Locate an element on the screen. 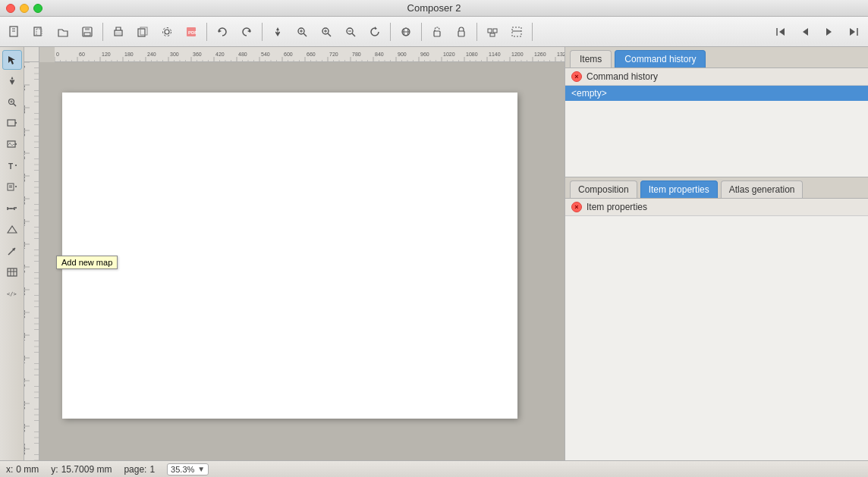 This screenshot has height=477, width=868. svg-text: 120 is located at coordinates (25, 109).